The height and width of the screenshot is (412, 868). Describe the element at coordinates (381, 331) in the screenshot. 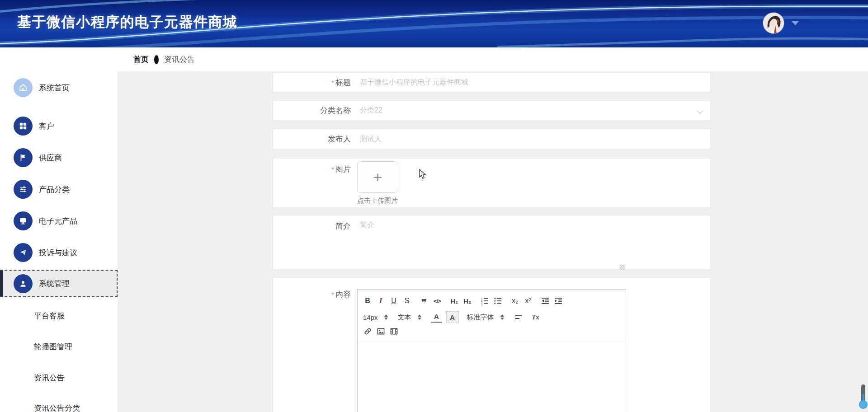

I see `image-icon` at that location.